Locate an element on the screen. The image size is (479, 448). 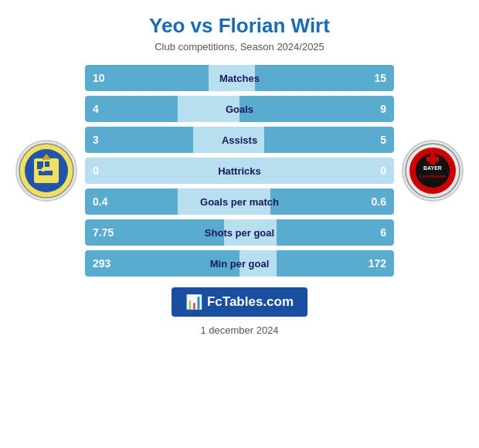
club-badge-yeo is located at coordinates (46, 171).